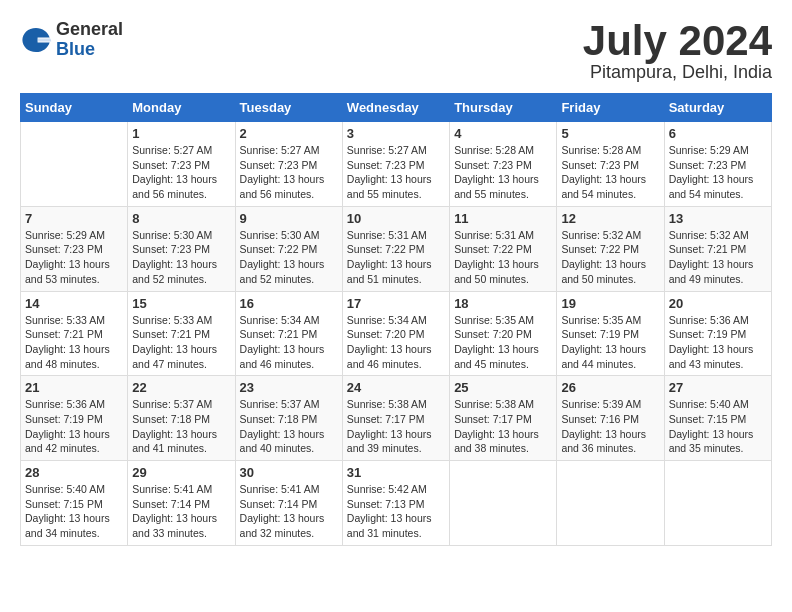  I want to click on calendar-cell: 4Sunrise: 5:28 AM Sunset: 7:23 PM Daylig…, so click(504, 164).